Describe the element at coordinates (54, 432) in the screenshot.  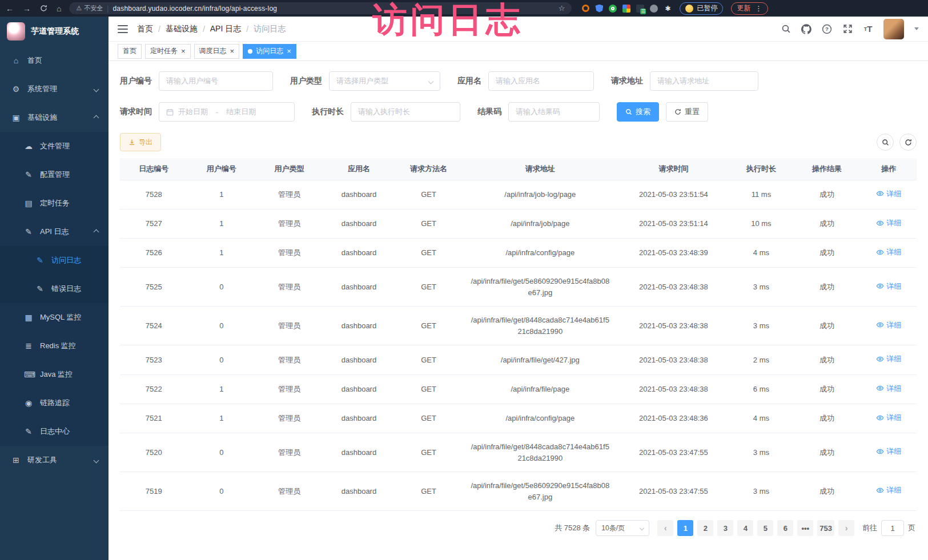
I see `sidebar-item-log-center: ✎日志中心` at that location.